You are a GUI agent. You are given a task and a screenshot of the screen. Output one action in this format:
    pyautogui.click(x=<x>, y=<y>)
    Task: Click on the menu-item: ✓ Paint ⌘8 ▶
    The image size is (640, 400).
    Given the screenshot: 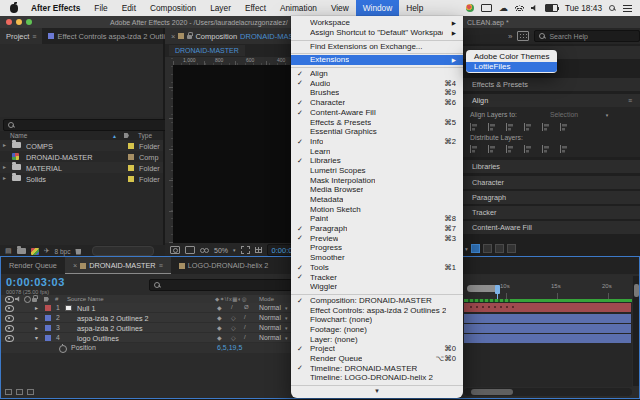 What is the action you would take?
    pyautogui.click(x=377, y=219)
    